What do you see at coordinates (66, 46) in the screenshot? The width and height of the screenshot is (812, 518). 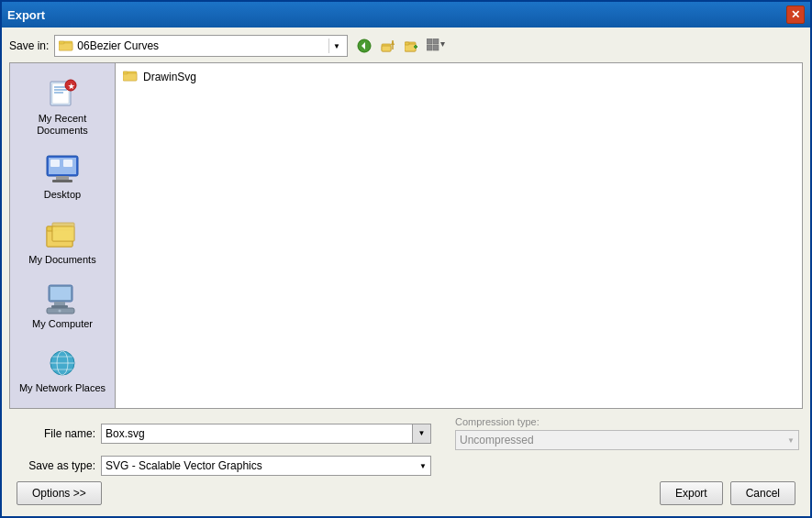 I see `folder-icon` at bounding box center [66, 46].